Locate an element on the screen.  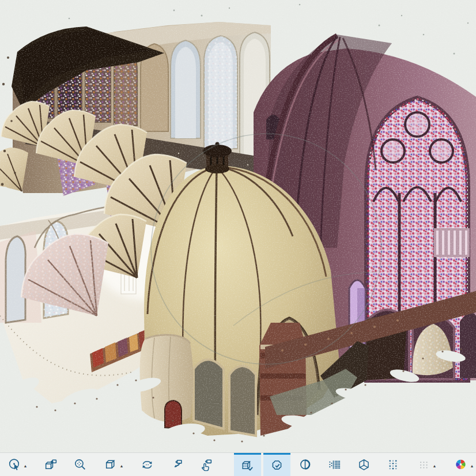
toolbar-point-cloud-display-button is located at coordinates (277, 464).